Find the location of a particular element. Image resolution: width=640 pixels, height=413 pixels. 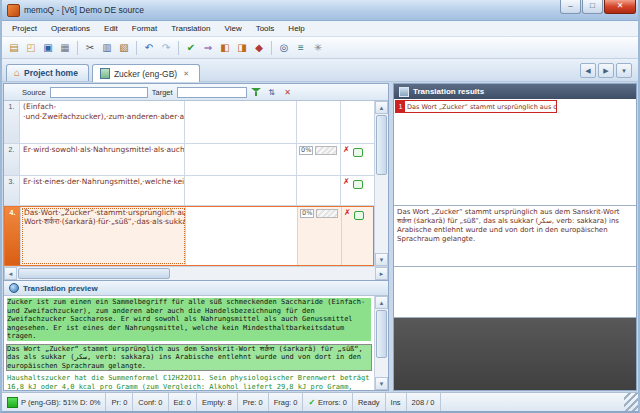

segment-row-3: 3. Er·ist·eines·der·Nahrungsmittel,·welc… is located at coordinates (189, 191).